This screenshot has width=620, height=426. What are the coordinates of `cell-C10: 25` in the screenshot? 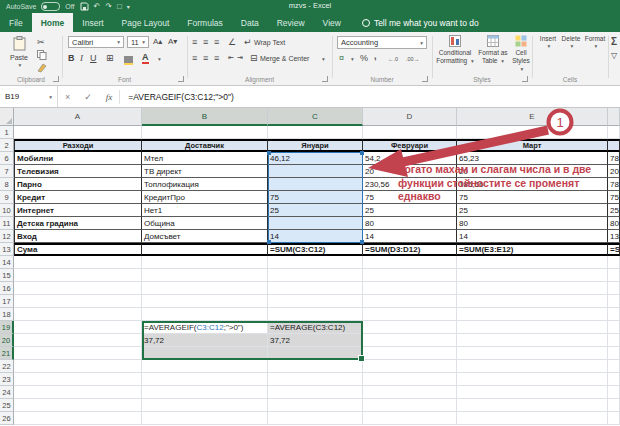 It's located at (316, 210).